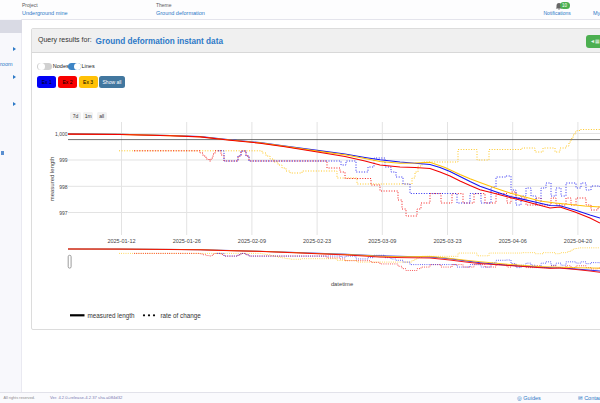 This screenshot has width=600, height=403. What do you see at coordinates (182, 316) in the screenshot?
I see `svg-text: rate of change` at bounding box center [182, 316].